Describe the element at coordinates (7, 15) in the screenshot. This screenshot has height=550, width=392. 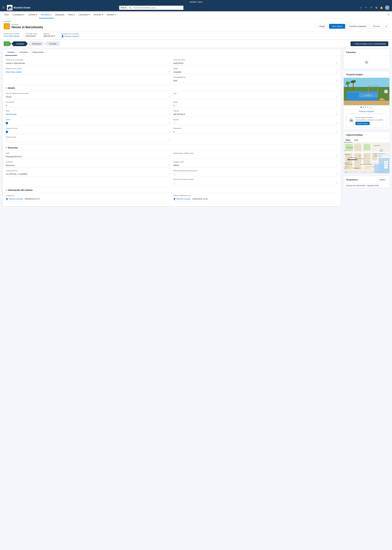
I see `nav-inicio: Inicio` at that location.